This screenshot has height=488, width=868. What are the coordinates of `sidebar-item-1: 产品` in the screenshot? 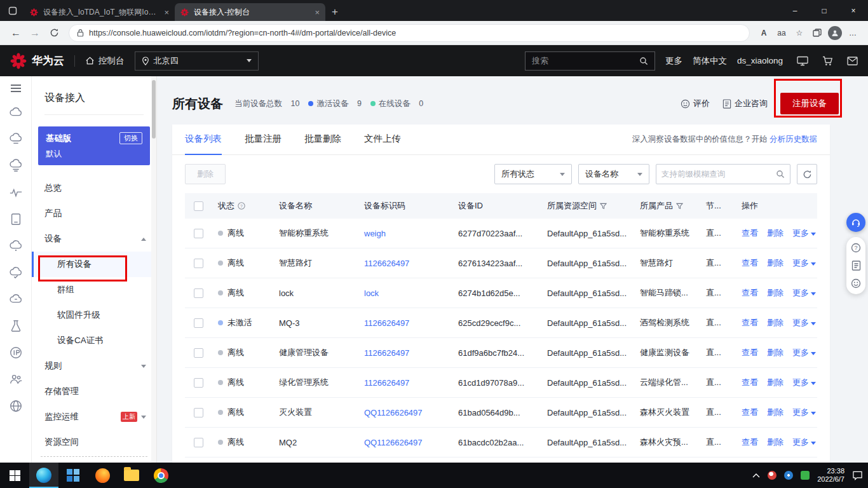 It's located at (94, 214).